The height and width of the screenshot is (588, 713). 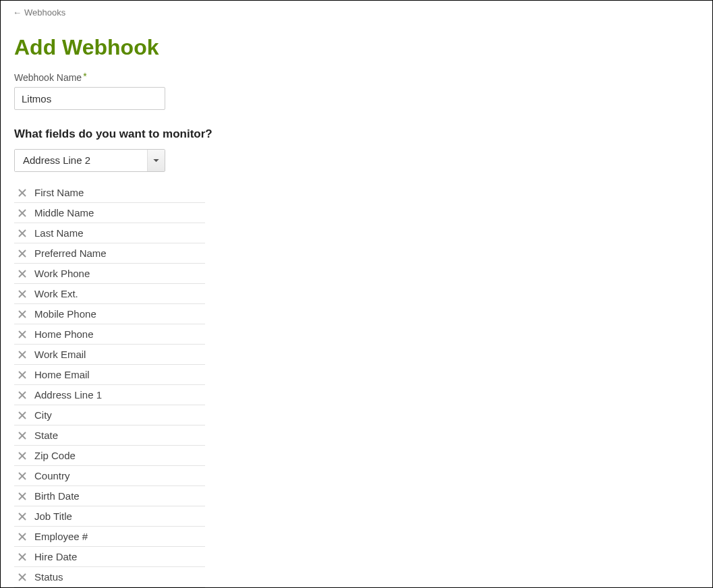 I want to click on field-select: Address Line 2, so click(x=90, y=160).